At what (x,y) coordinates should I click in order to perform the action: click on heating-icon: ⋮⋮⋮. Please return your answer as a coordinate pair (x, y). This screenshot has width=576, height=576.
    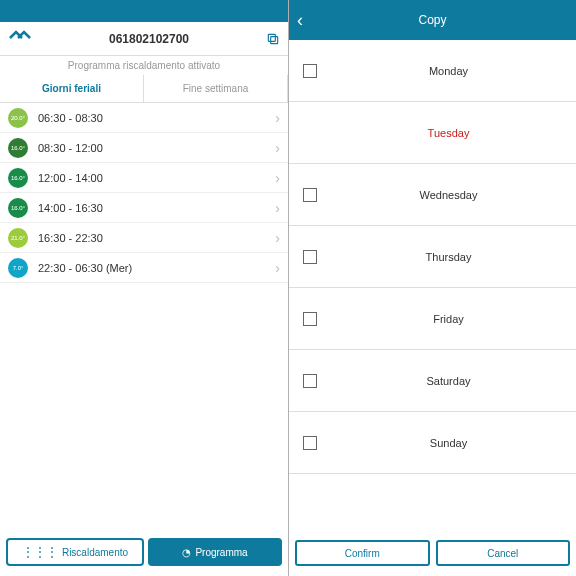
    Looking at the image, I should click on (40, 552).